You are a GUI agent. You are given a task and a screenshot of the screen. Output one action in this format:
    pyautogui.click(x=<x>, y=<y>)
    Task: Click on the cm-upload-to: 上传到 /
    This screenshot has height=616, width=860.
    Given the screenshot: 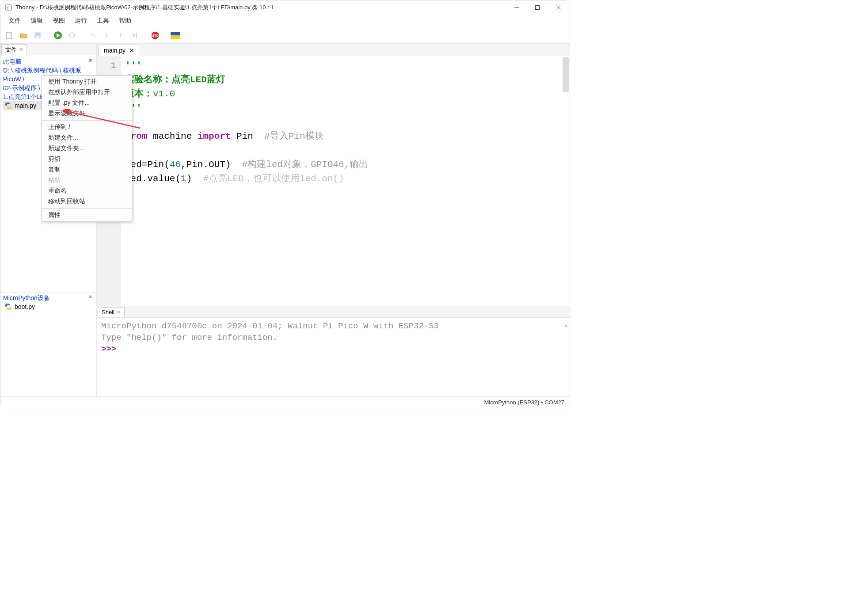 What is the action you would take?
    pyautogui.click(x=87, y=127)
    